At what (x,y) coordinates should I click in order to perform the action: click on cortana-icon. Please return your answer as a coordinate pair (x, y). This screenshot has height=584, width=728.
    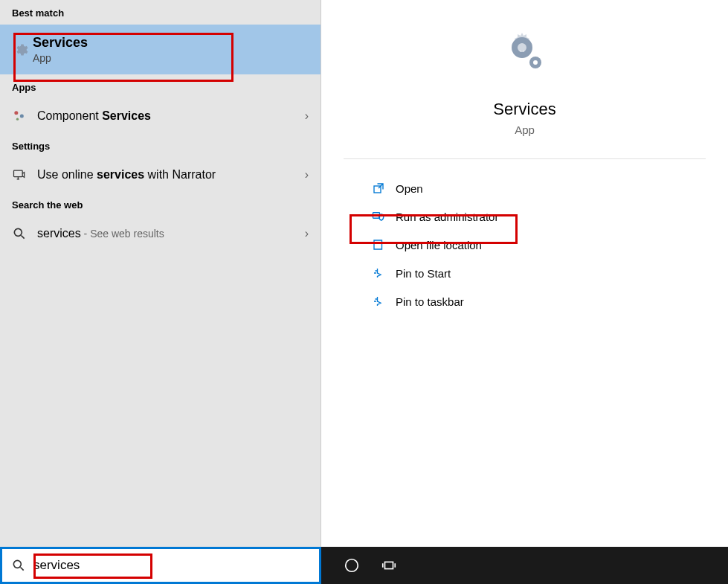
    Looking at the image, I should click on (352, 565).